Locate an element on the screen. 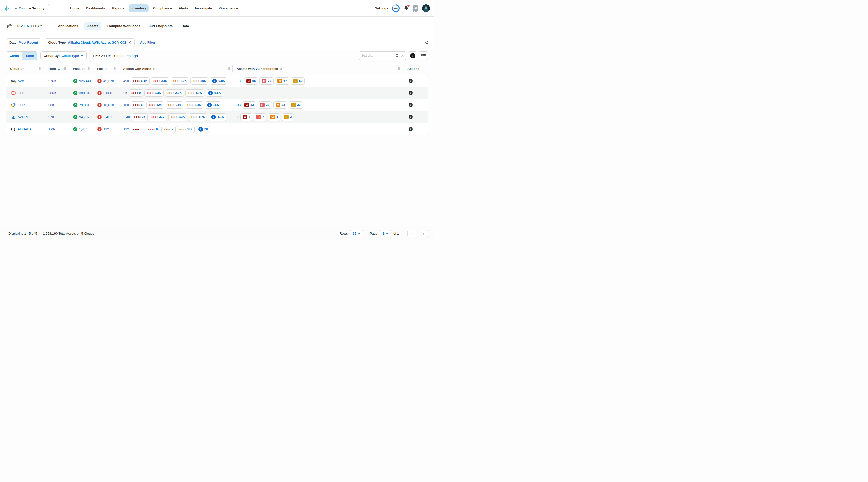  vuln-low-badge: L 59 is located at coordinates (298, 81).